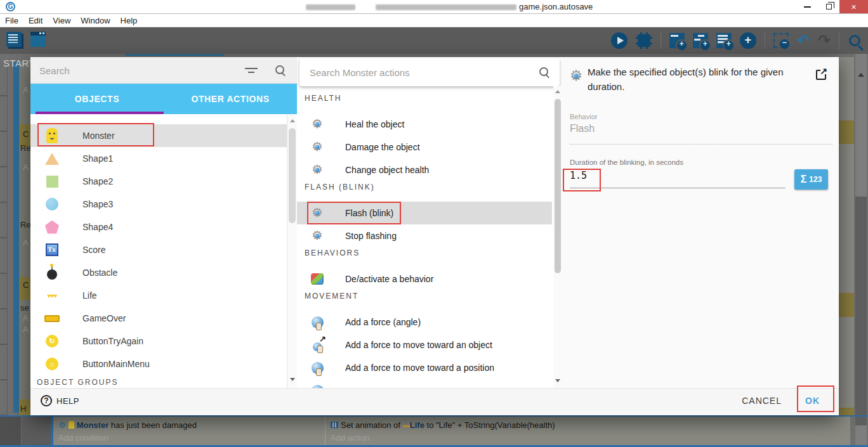  Describe the element at coordinates (11, 431) in the screenshot. I see `event-margin-ruler` at that location.